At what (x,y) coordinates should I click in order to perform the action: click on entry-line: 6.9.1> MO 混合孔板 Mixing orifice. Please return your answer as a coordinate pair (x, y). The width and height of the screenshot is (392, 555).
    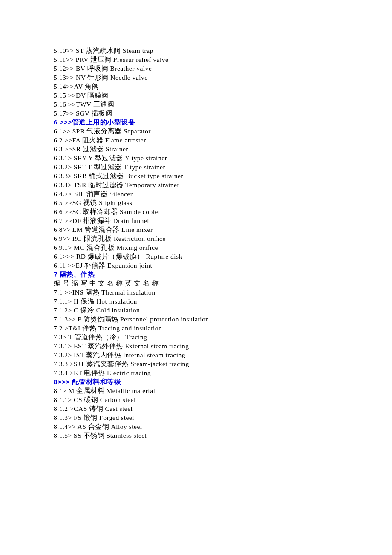
    Looking at the image, I should click on (223, 247).